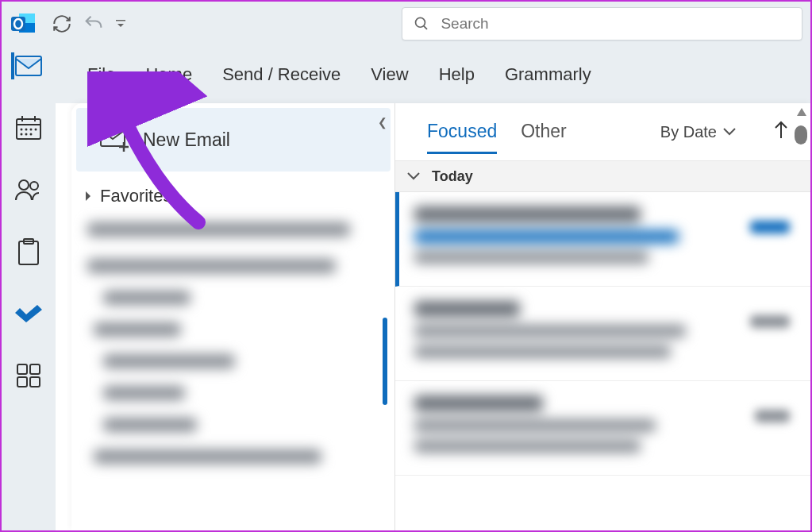  Describe the element at coordinates (802, 125) in the screenshot. I see `scrollbar` at that location.